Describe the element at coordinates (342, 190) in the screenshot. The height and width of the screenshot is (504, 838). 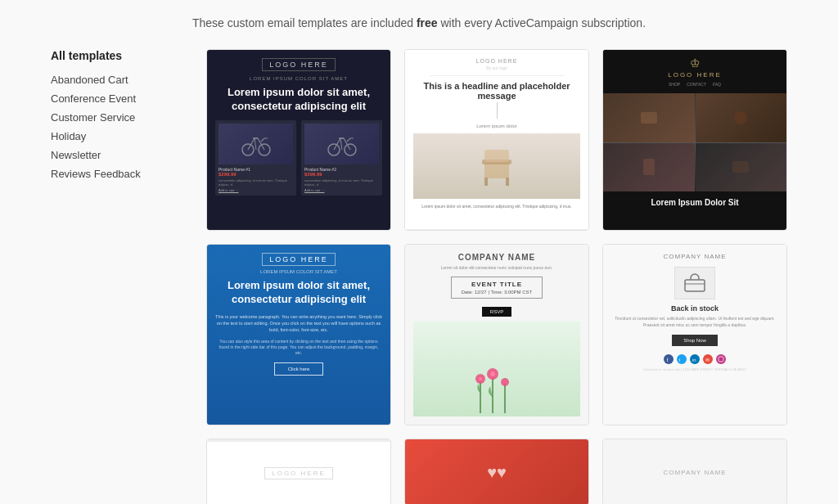
I see `tpl1-add2-btn: Add to cart →` at that location.